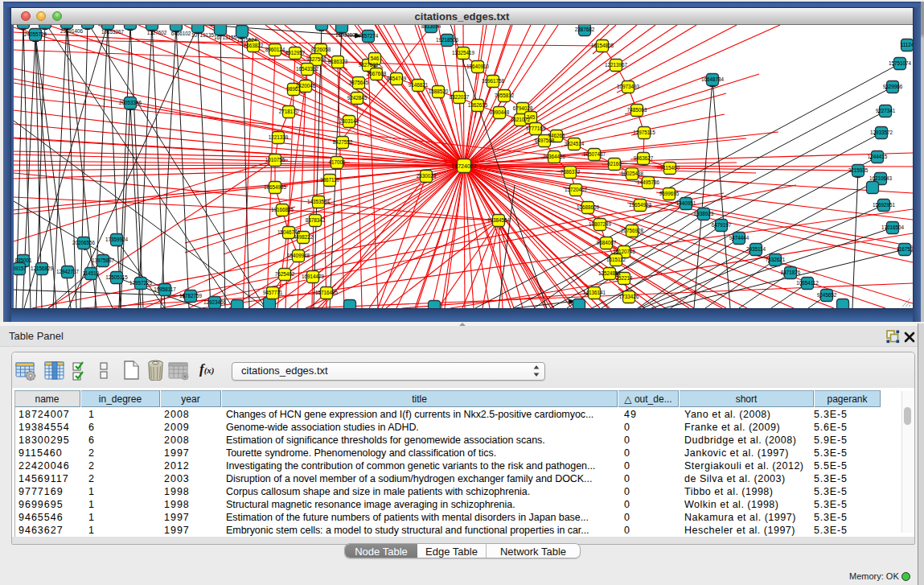 The image size is (924, 585). Describe the element at coordinates (275, 159) in the screenshot. I see `svg-text: 1010755` at that location.